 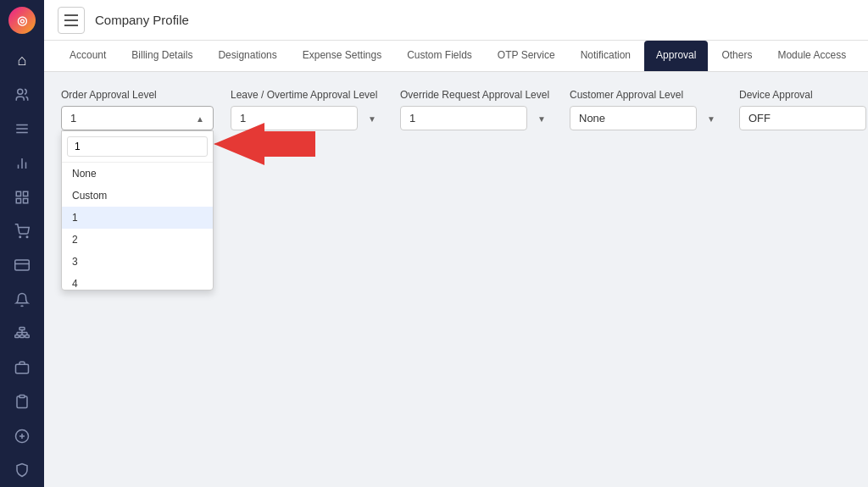 I want to click on sidebar-item-briefcase, so click(x=22, y=368).